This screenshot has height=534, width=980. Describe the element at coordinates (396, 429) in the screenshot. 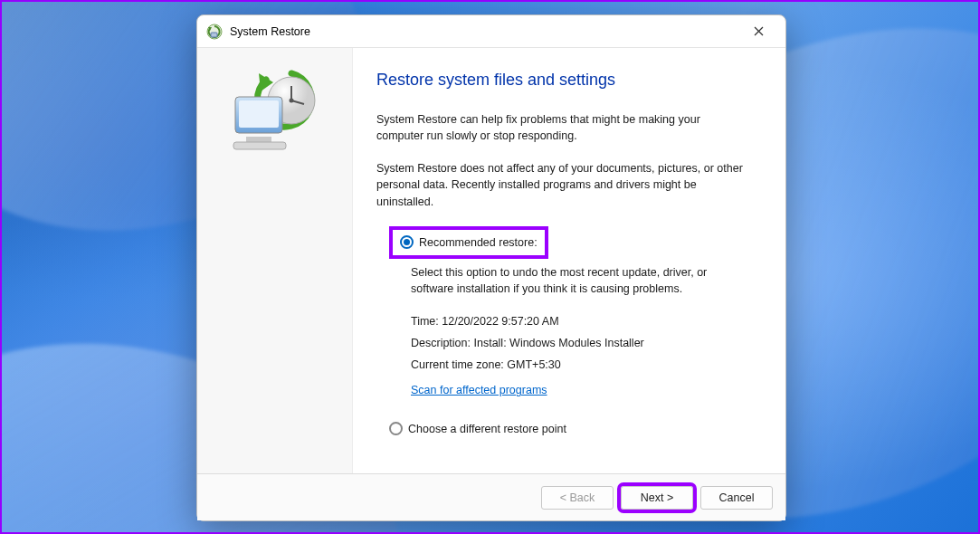

I see `radio-unselected-icon` at that location.